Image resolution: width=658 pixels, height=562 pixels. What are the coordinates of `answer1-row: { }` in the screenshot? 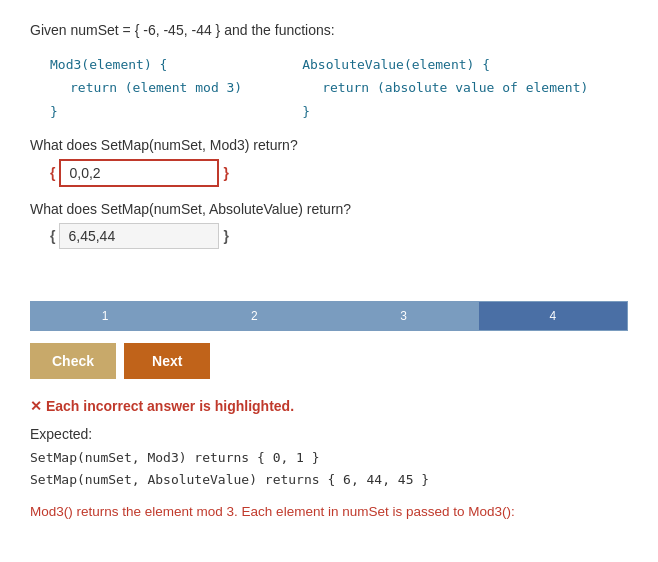 It's located at (339, 173).